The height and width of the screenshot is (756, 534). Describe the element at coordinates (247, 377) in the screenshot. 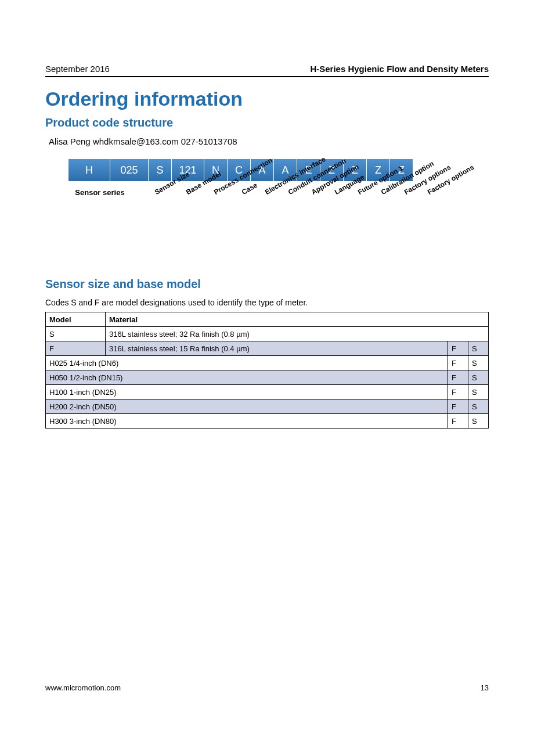

I see `cell-size: H050 1/2-inch (DN15)` at that location.